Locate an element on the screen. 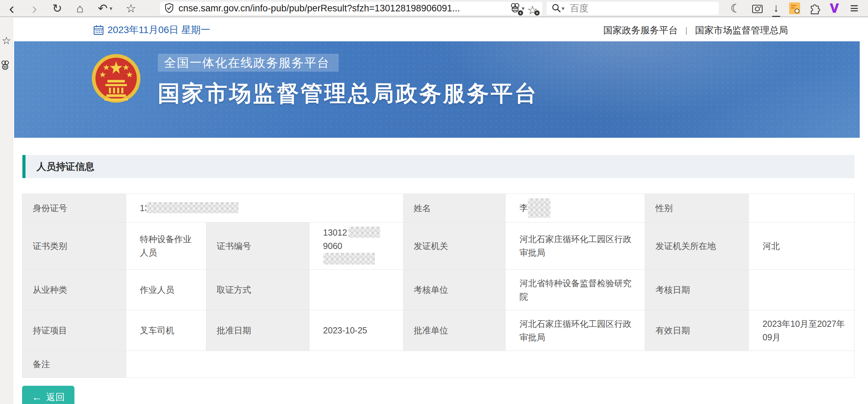 This screenshot has height=404, width=868. reload-icon: ↻ is located at coordinates (57, 8).